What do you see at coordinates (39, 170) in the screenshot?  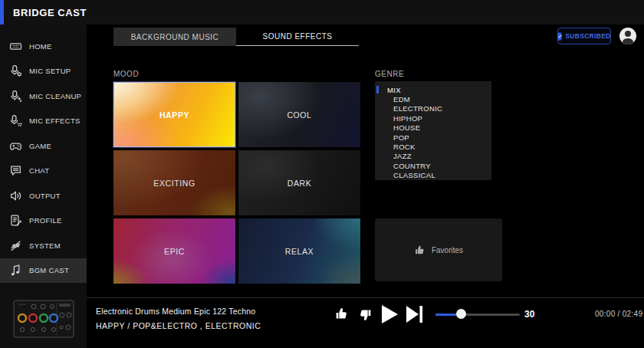 I see `sidebar-item-label: CHAT` at bounding box center [39, 170].